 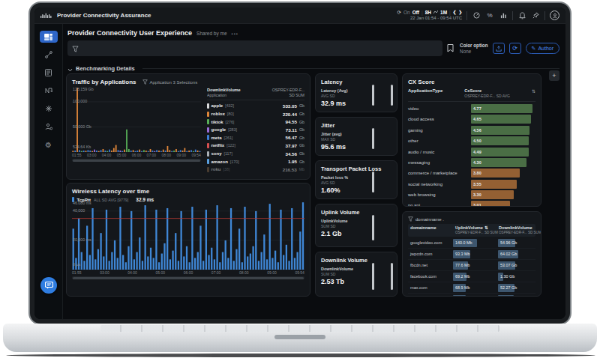 What do you see at coordinates (476, 16) in the screenshot?
I see `gauge-icon` at bounding box center [476, 16].